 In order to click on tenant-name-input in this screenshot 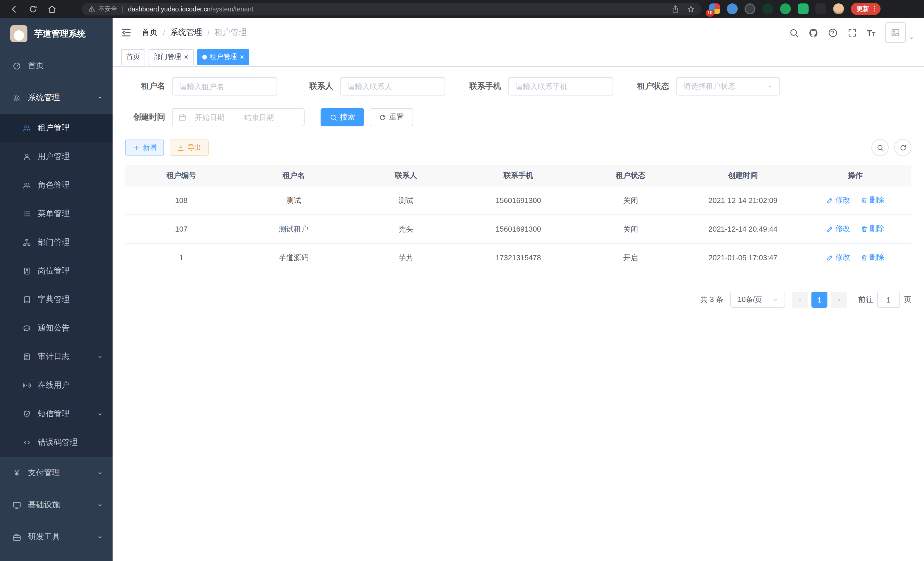, I will do `click(225, 86)`.